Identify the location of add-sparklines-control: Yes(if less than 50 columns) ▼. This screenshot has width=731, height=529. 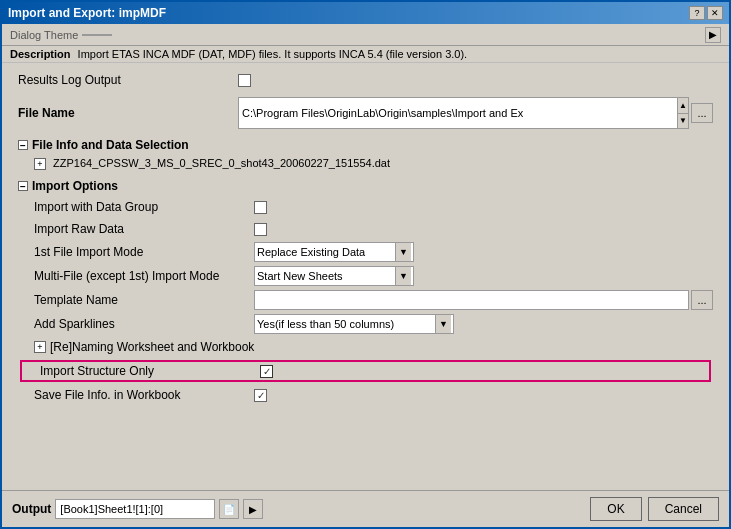
(484, 324).